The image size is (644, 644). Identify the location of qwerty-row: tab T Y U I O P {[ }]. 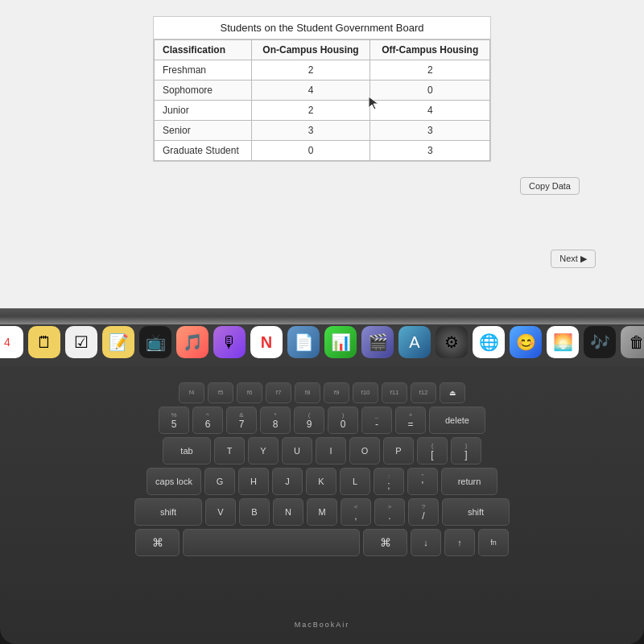
(322, 451).